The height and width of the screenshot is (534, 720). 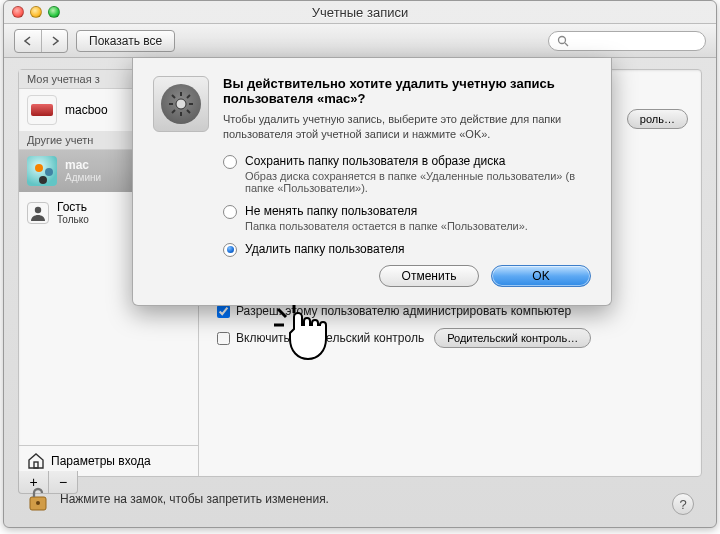 I want to click on show-all-button: Показать все, so click(x=126, y=41).